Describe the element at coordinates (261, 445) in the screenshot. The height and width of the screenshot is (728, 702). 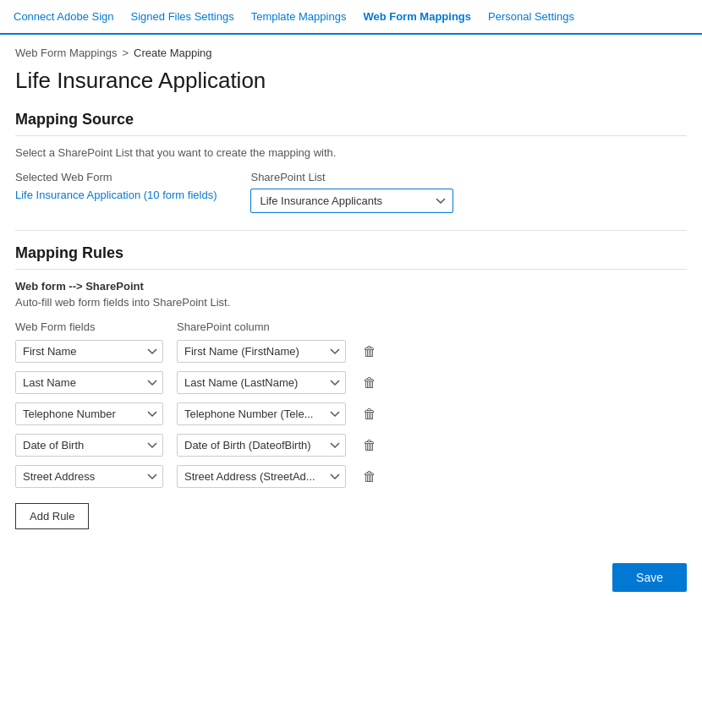
I see `sharepoint-column-select-4: Date of Birth (DateofBirth)` at that location.